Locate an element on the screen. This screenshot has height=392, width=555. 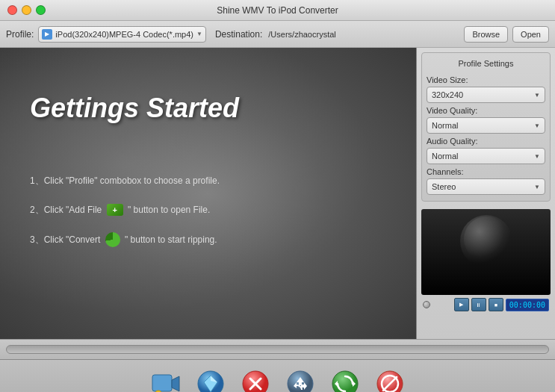
open-button: Open is located at coordinates (530, 34).